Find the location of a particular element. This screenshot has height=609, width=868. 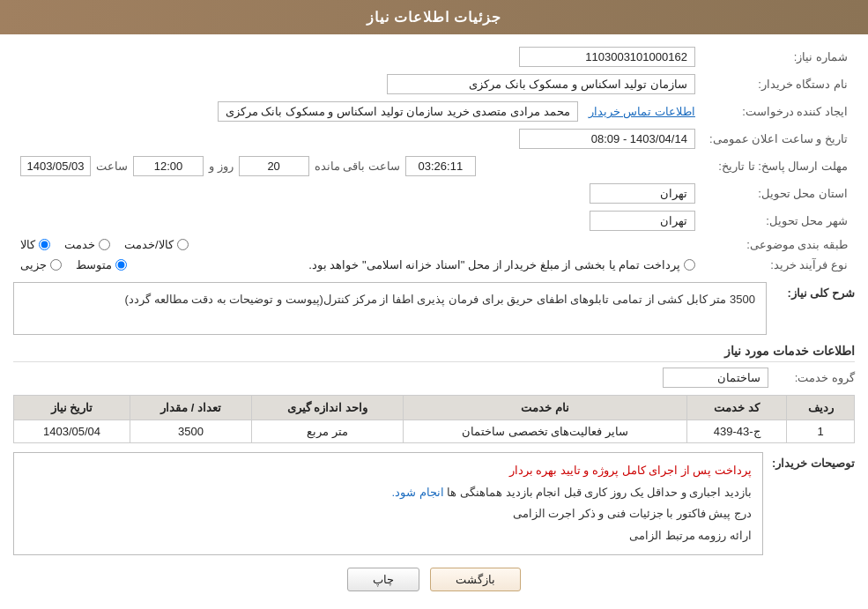

category-option-kala: کالا is located at coordinates (35, 245).